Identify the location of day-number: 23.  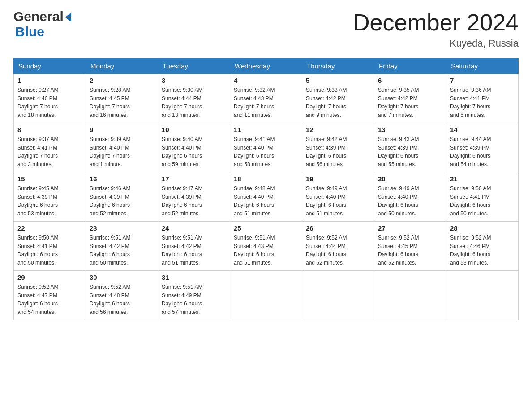
(122, 228).